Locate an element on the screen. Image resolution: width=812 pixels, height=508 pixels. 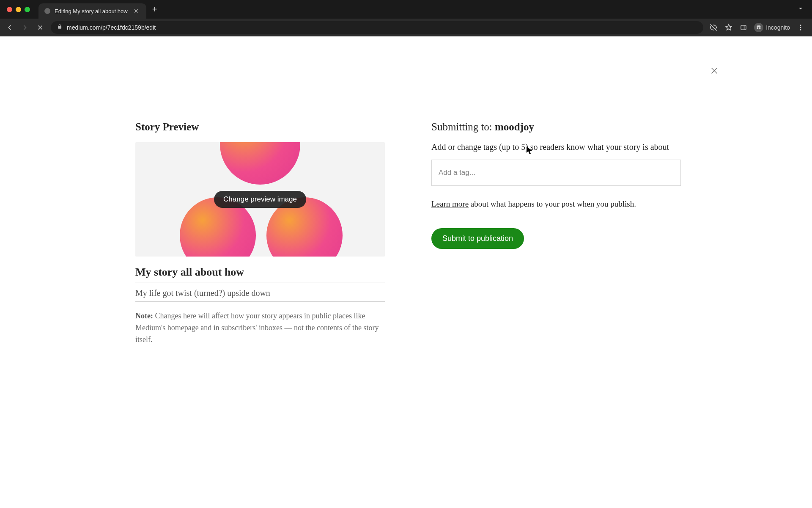
tab-title: Editing My story all about how is located at coordinates (91, 11).